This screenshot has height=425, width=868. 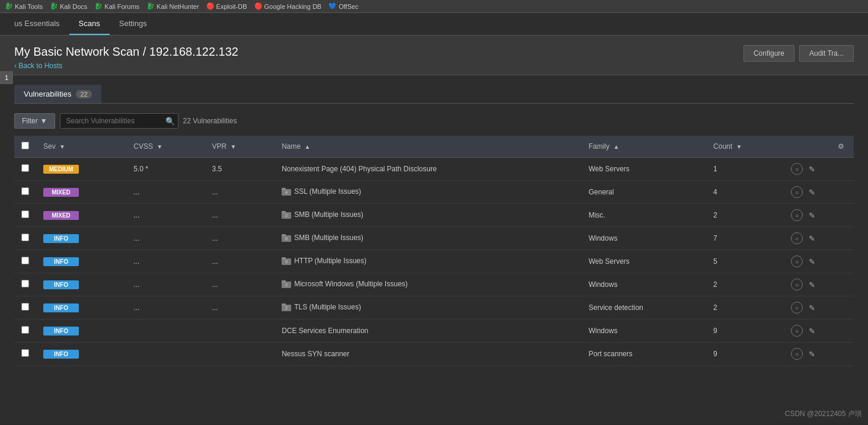 I want to click on th-severity: Sev ▼, so click(x=81, y=147).